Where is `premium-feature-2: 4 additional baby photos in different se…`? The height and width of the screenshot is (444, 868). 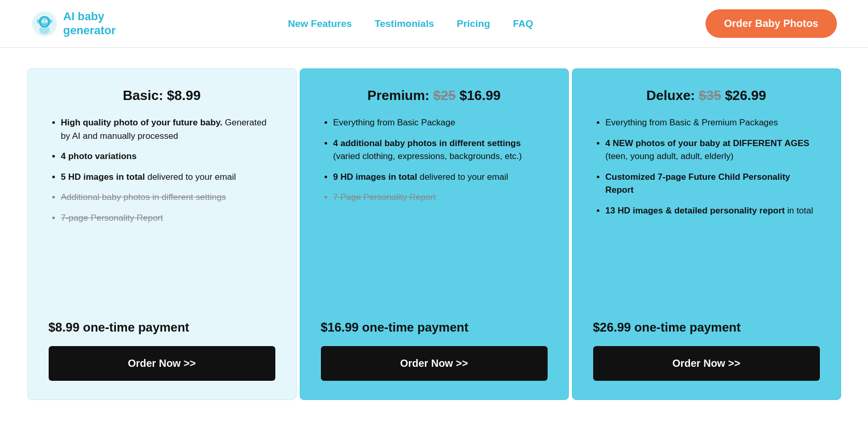 premium-feature-2: 4 additional baby photos in different se… is located at coordinates (440, 150).